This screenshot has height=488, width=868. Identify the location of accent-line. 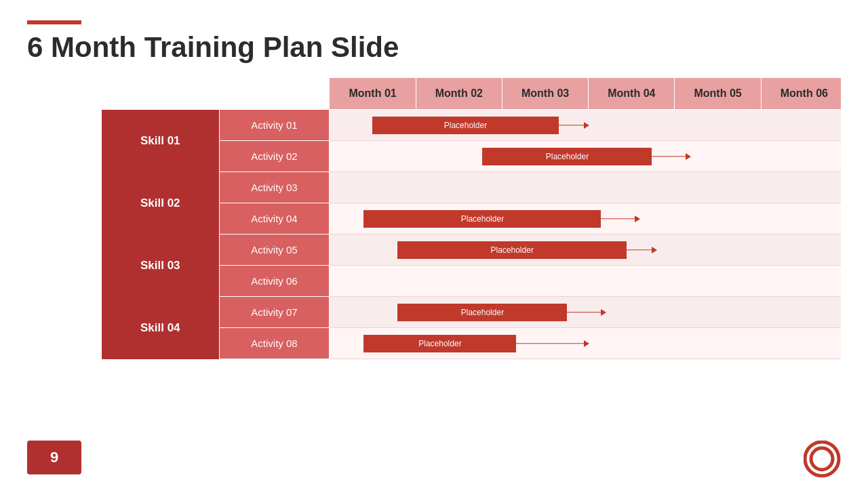
(54, 22).